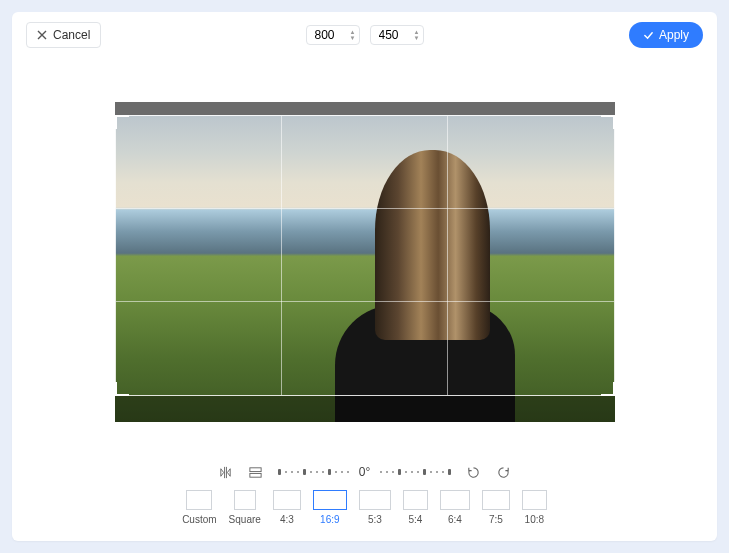 This screenshot has width=729, height=553. What do you see at coordinates (330, 508) in the screenshot?
I see `ratio-option-16-9: 16:9` at bounding box center [330, 508].